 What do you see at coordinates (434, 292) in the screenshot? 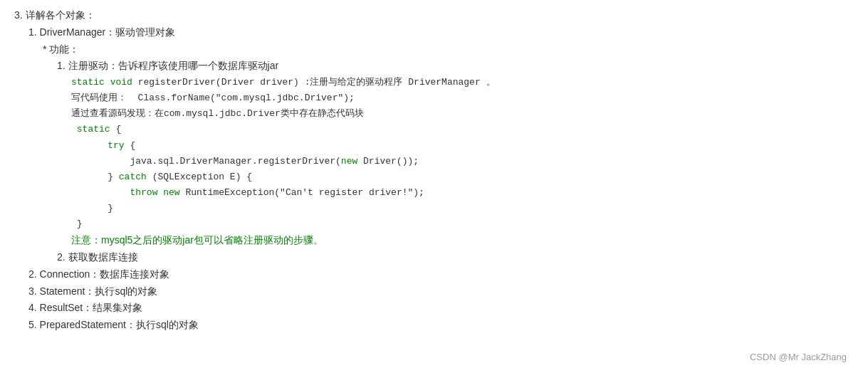
I see `line-item: 3. Statement：执行sql的对象` at bounding box center [434, 292].